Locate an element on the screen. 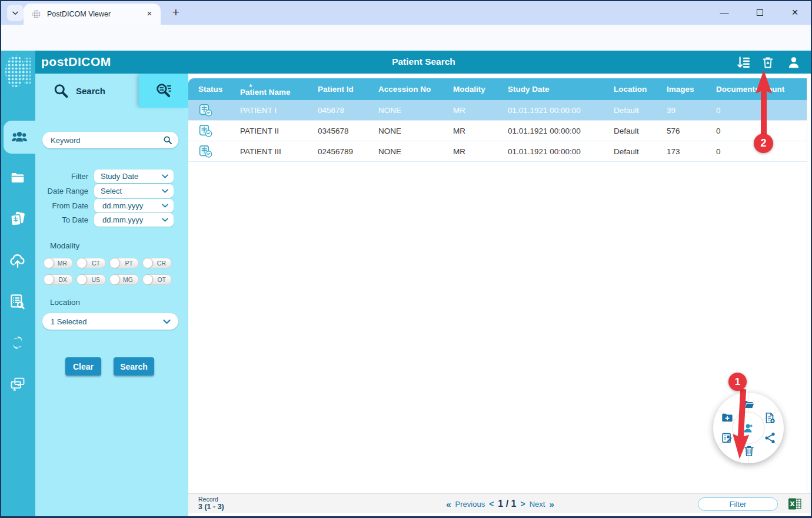 This screenshot has width=812, height=518. modality-toggle-ct: CT is located at coordinates (91, 263).